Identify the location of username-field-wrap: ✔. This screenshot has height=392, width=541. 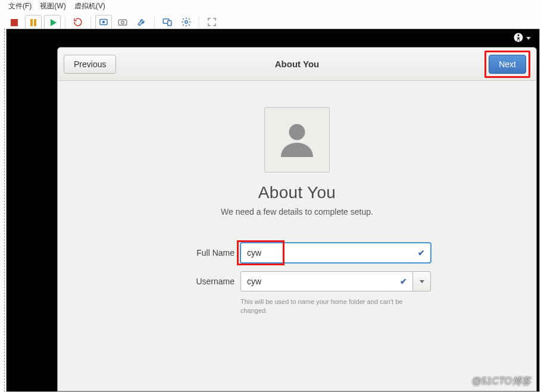
(336, 281).